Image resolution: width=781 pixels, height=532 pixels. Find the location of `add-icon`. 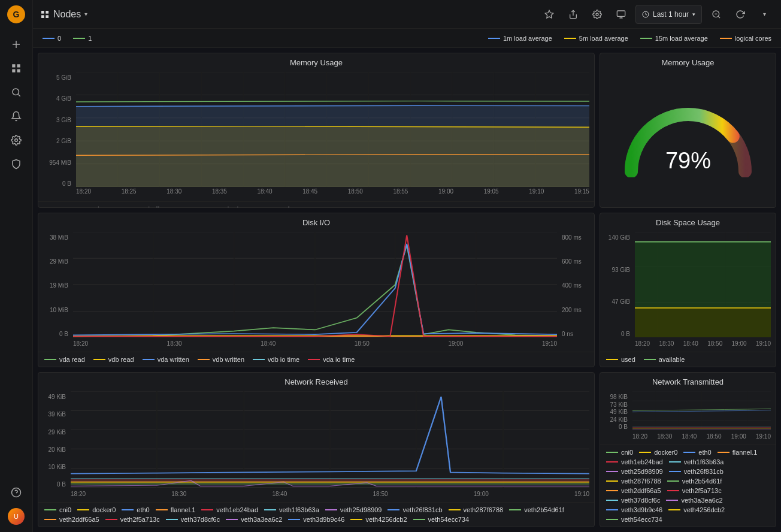

add-icon is located at coordinates (16, 44).